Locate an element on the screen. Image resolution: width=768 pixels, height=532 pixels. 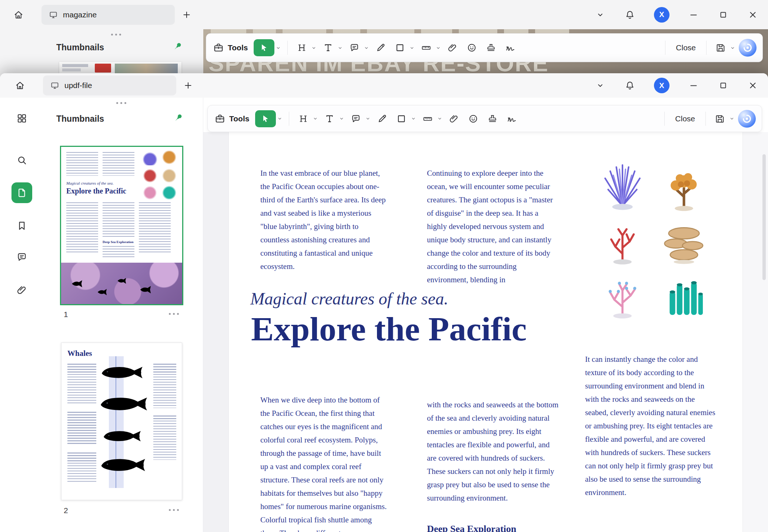
mini-coral-grid is located at coordinates (160, 175).